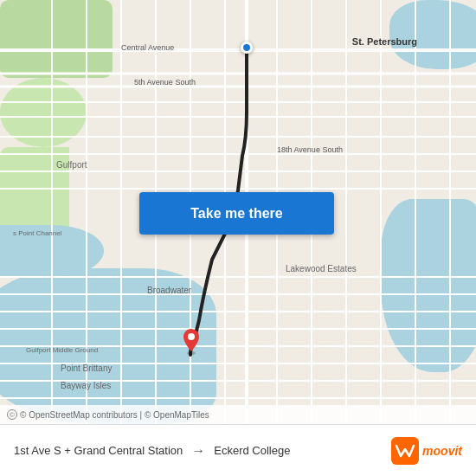 The width and height of the screenshot is (476, 476). I want to click on moovit-text: moovit, so click(442, 451).